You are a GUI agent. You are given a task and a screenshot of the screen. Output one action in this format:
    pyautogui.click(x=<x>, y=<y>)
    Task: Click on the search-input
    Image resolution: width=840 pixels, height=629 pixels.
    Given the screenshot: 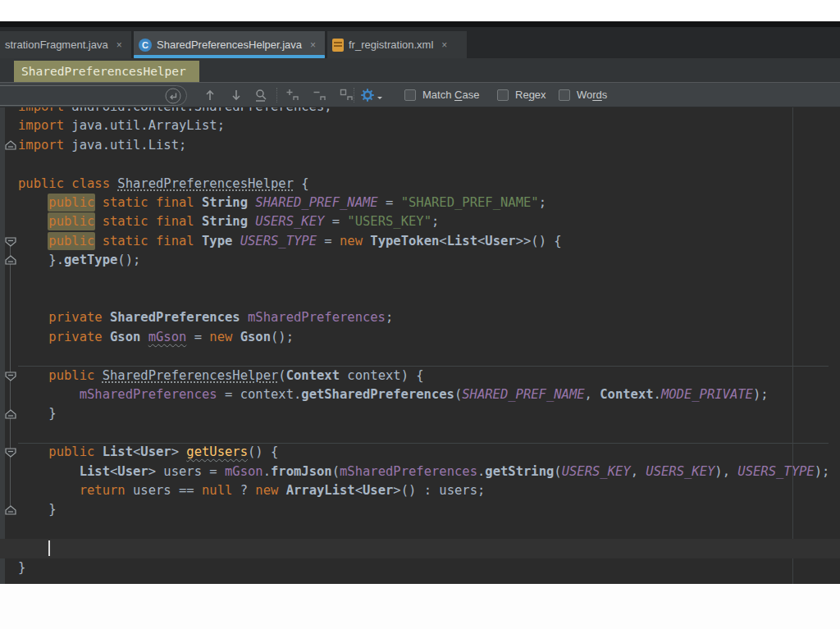 What is the action you would take?
    pyautogui.click(x=94, y=95)
    